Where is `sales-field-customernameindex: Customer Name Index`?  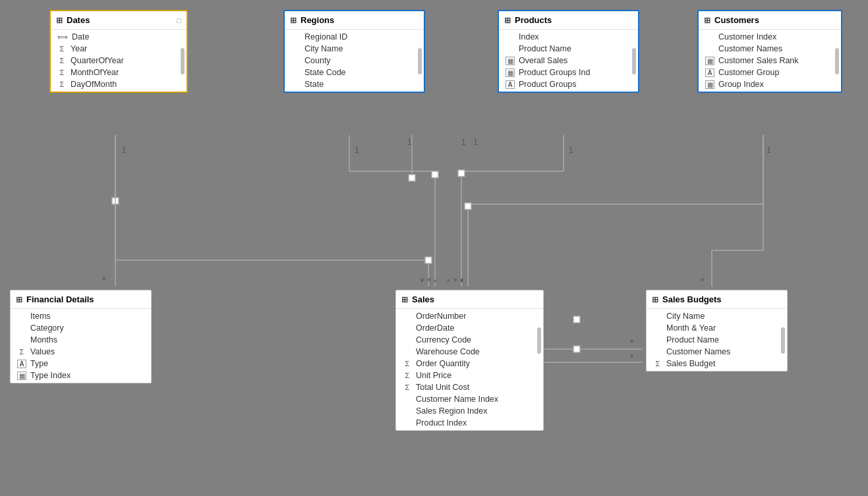
sales-field-customernameindex: Customer Name Index is located at coordinates (469, 399).